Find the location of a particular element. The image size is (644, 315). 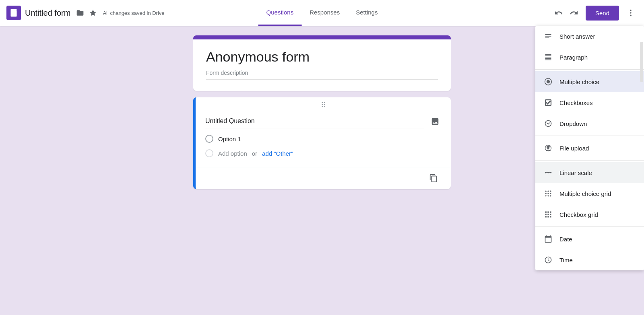

redo-button is located at coordinates (574, 13).